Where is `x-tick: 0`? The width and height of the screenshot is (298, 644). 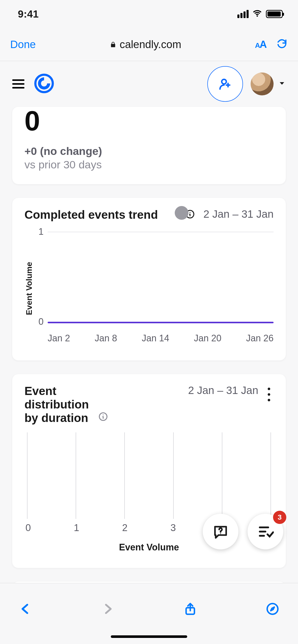 x-tick: 0 is located at coordinates (28, 528).